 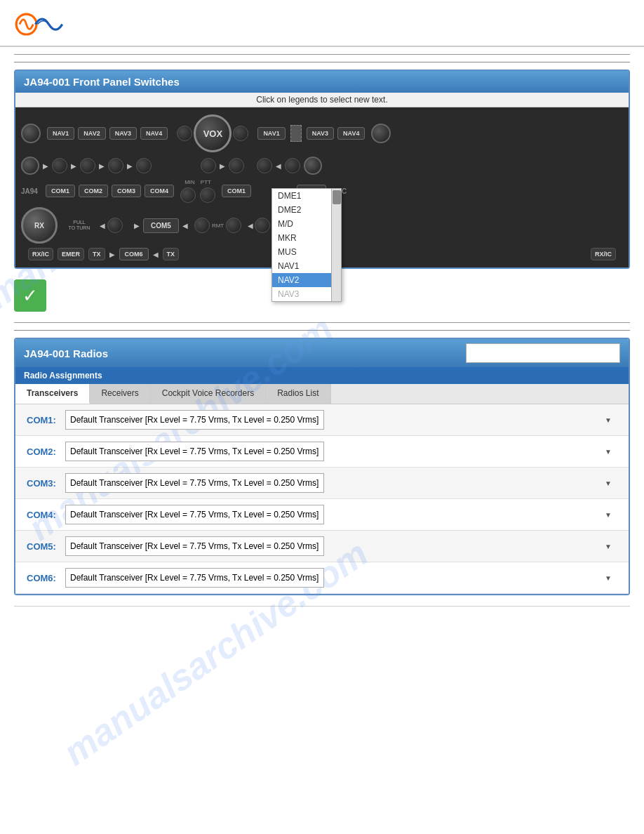 What do you see at coordinates (322, 62) in the screenshot?
I see `panel-separator-top` at bounding box center [322, 62].